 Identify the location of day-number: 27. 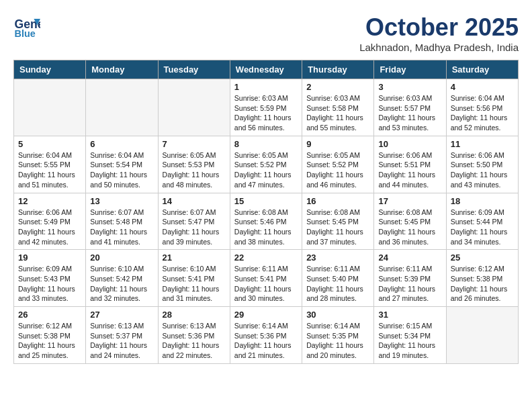
(122, 314).